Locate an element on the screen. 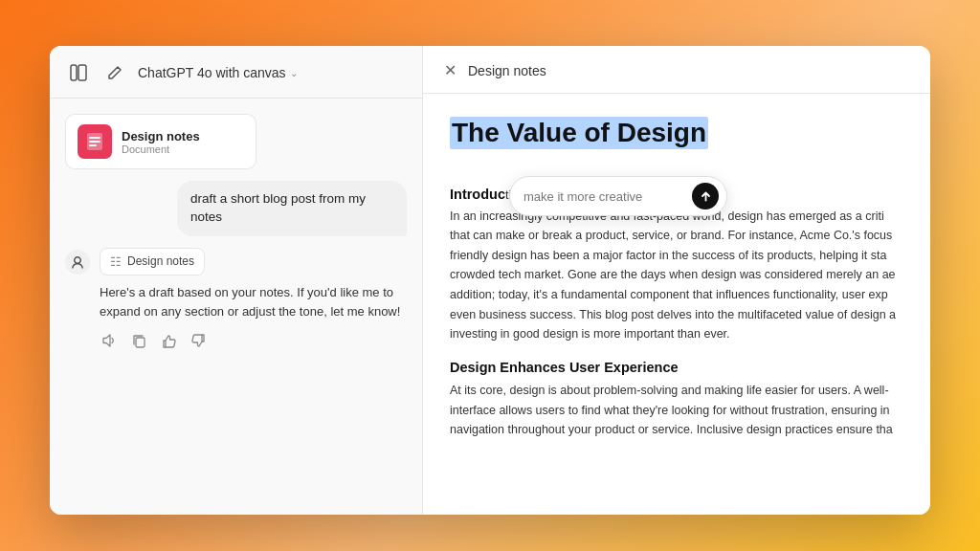 This screenshot has width=980, height=551. assistant-text: Here's a draft based on your notes. If y… is located at coordinates (253, 302).